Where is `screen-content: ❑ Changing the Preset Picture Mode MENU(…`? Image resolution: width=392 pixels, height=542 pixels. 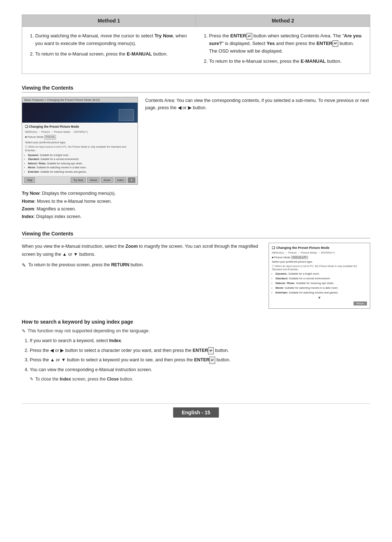 screen-content: ❑ Changing the Preset Picture Mode MENU(… is located at coordinates (80, 149).